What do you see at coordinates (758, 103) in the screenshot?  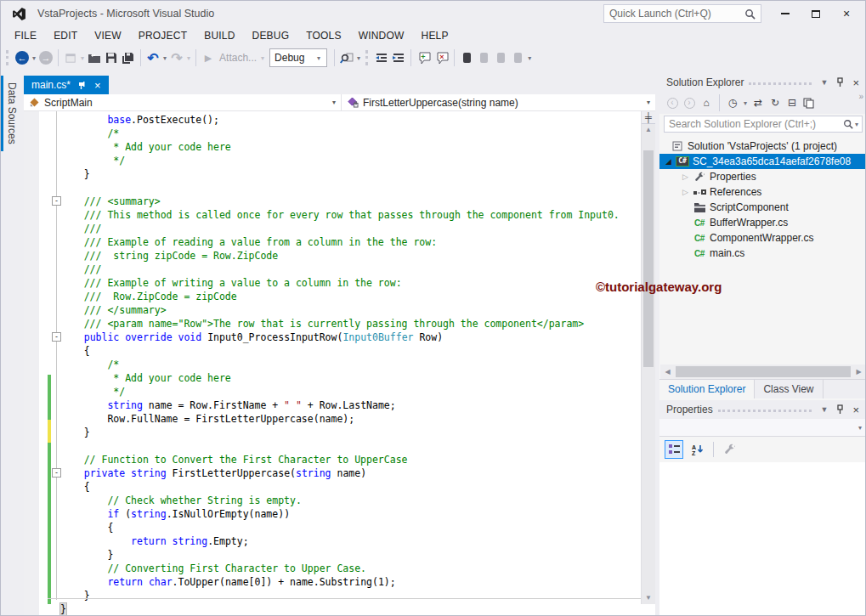 I see `sync-with-active-document-button: ⇄` at bounding box center [758, 103].